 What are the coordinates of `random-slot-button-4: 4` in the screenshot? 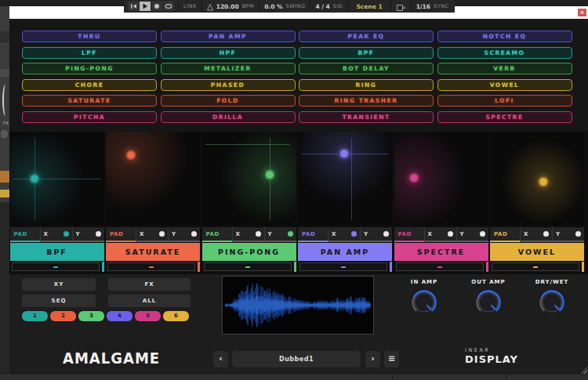 It's located at (119, 317).